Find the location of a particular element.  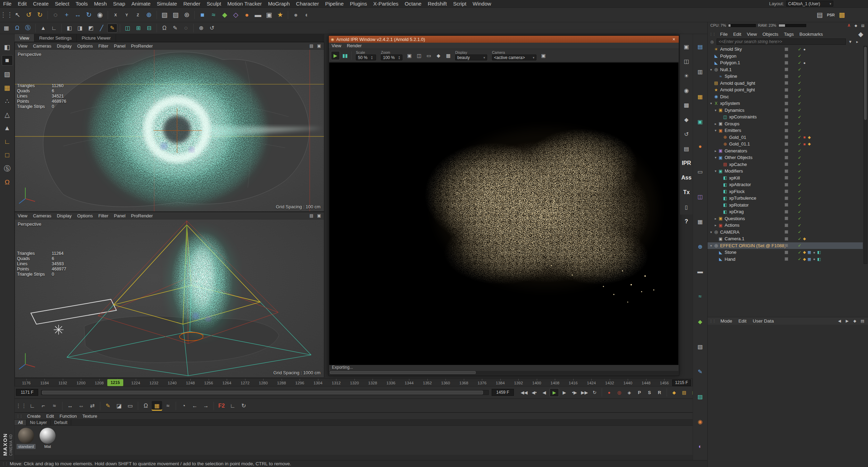

auto-tangent-icon: ≈ is located at coordinates (168, 406).